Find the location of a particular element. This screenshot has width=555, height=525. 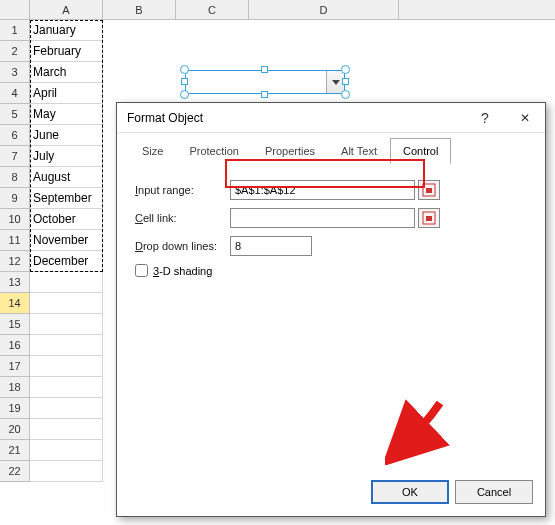

row: 2February is located at coordinates (278, 52).